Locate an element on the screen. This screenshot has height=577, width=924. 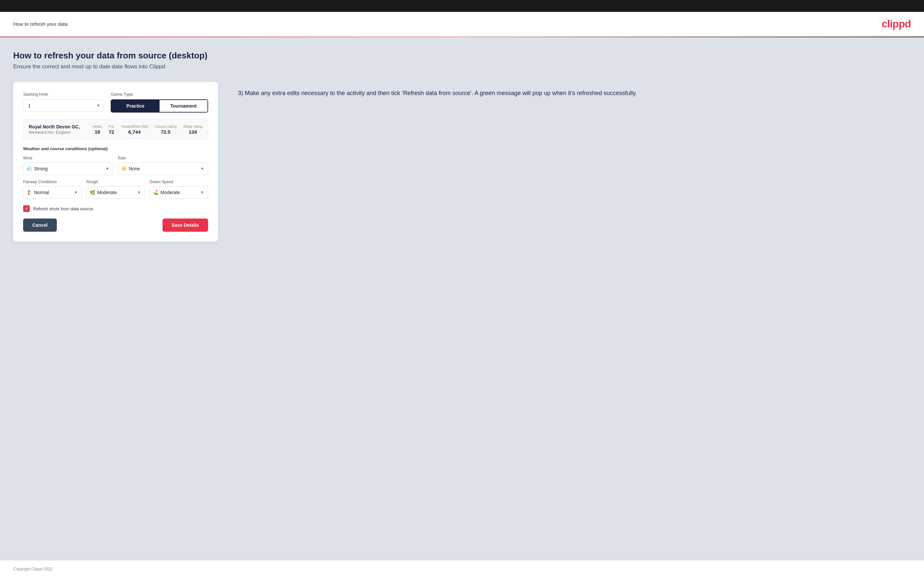
par-label: Par is located at coordinates (111, 126).